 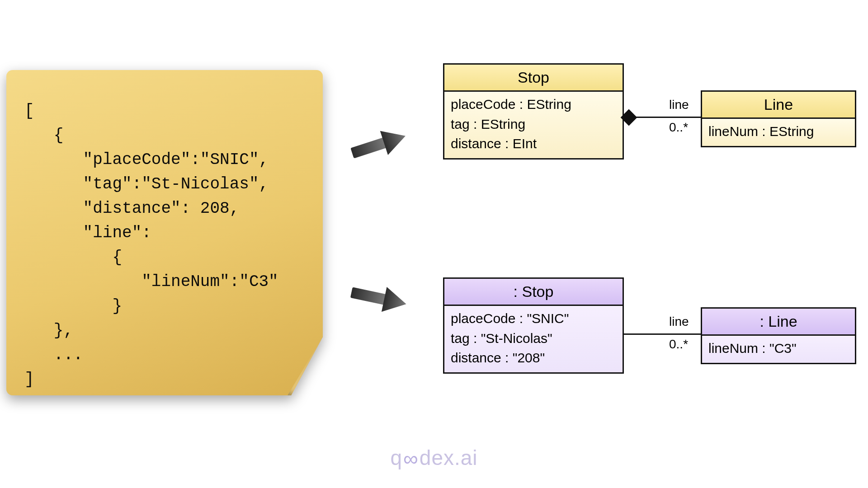 What do you see at coordinates (778, 322) in the screenshot?
I see `object-line-title: : Line` at bounding box center [778, 322].